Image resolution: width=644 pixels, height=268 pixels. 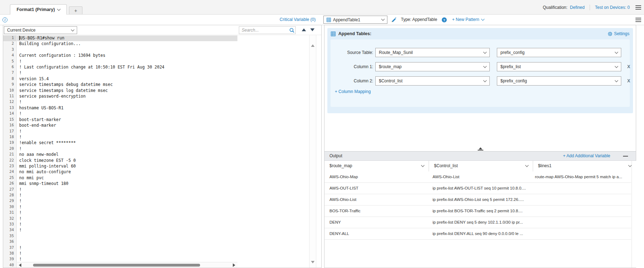 What do you see at coordinates (38, 9) in the screenshot?
I see `tab-format1-primary: Format1 (Primary)` at bounding box center [38, 9].